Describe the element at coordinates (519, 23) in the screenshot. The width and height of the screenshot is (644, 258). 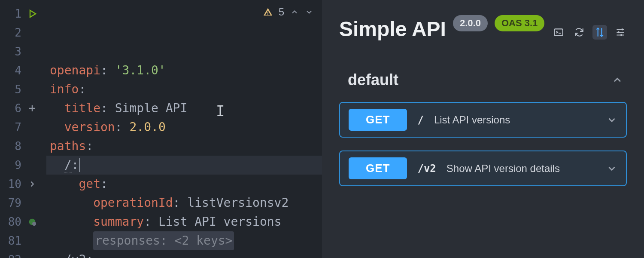
I see `oas-badge: OAS 3.1` at that location.